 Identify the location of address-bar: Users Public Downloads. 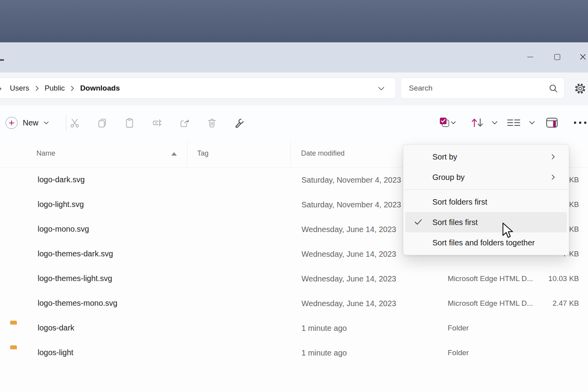
(198, 88).